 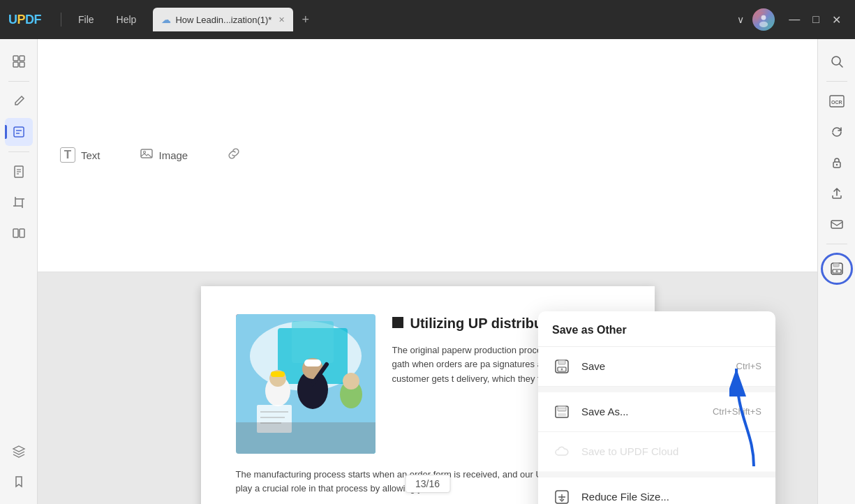 I want to click on right-ocr-btn: OCR, so click(x=837, y=101).